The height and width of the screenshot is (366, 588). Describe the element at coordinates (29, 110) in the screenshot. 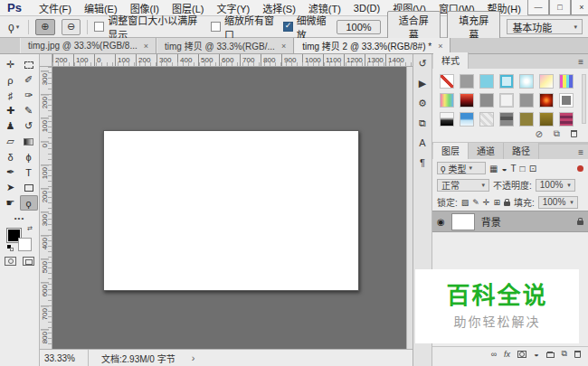

I see `brush-tool: ✎` at that location.